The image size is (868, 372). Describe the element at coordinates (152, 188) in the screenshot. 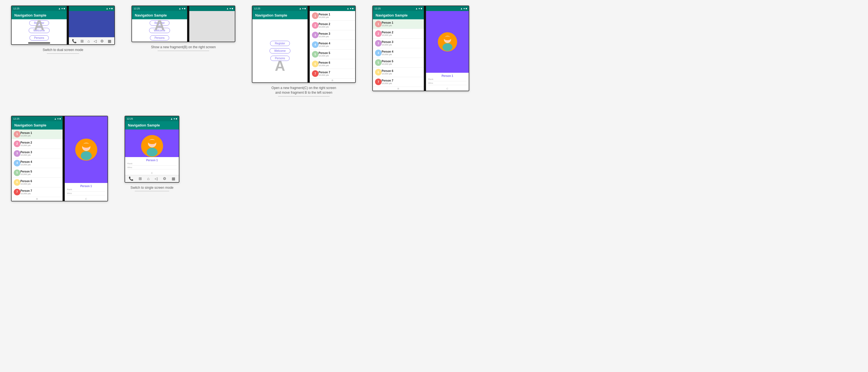

I see `step-label-6: Switch to single screen mode` at that location.